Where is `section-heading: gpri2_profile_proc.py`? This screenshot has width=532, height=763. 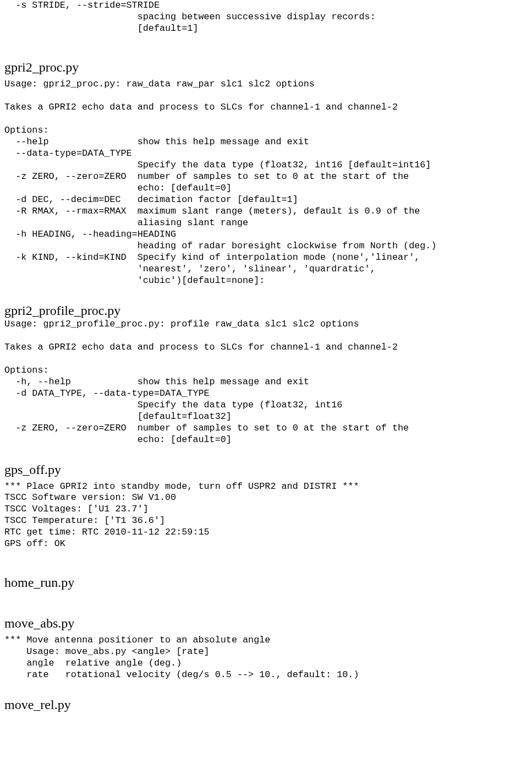 section-heading: gpri2_profile_proc.py is located at coordinates (266, 310).